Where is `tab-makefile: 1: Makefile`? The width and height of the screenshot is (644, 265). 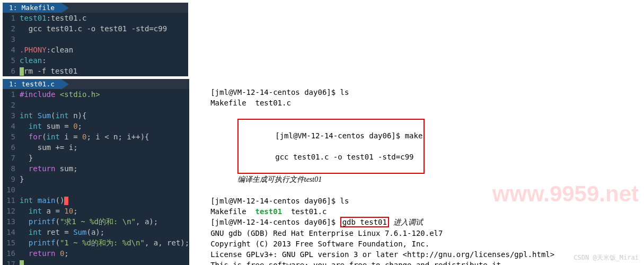
tab-makefile: 1: Makefile is located at coordinates (32, 7).